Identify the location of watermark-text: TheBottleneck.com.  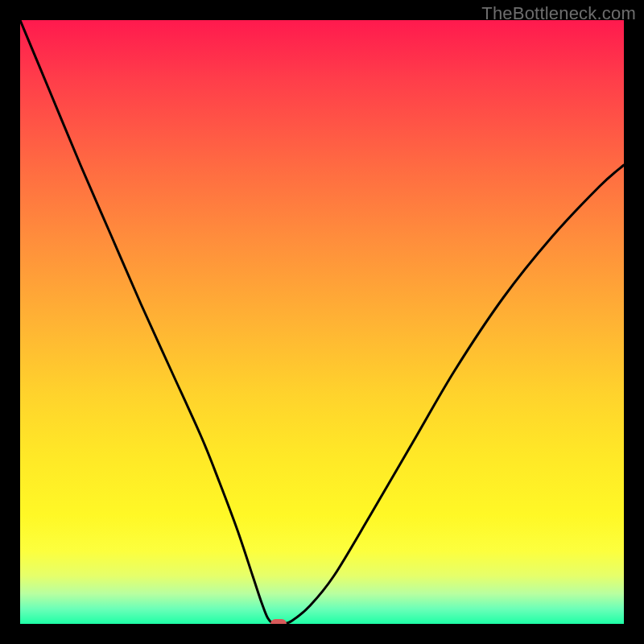
(559, 14).